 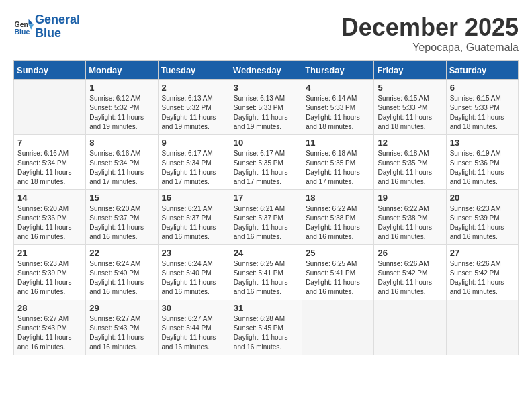 I want to click on day-number: 4, so click(x=338, y=87).